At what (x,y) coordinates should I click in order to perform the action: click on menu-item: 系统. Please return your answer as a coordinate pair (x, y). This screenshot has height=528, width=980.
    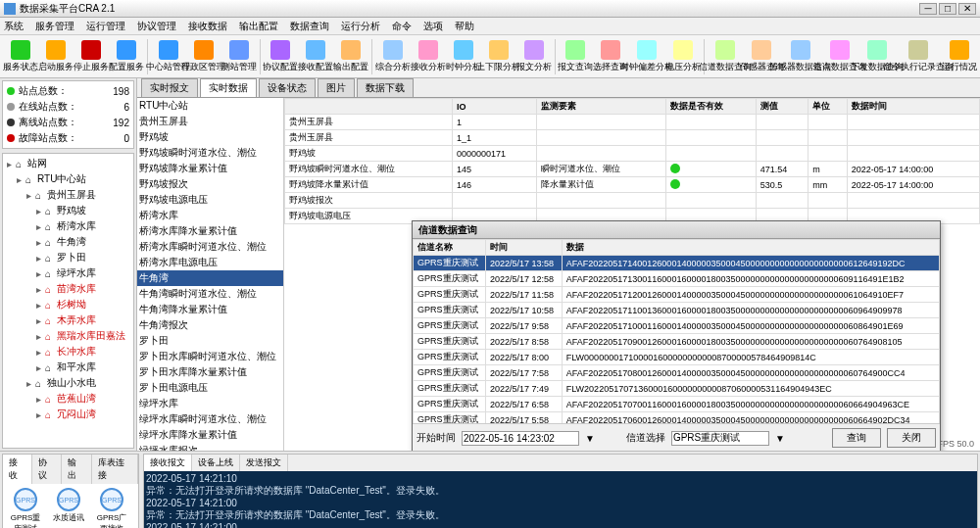
    Looking at the image, I should click on (14, 26).